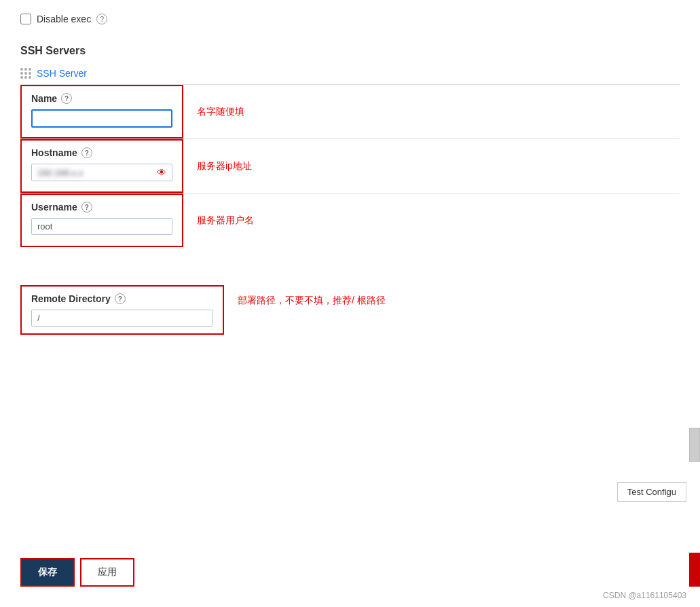 The image size is (700, 607). Describe the element at coordinates (645, 595) in the screenshot. I see `csdn-watermark: CSDN @a1161105403` at that location.